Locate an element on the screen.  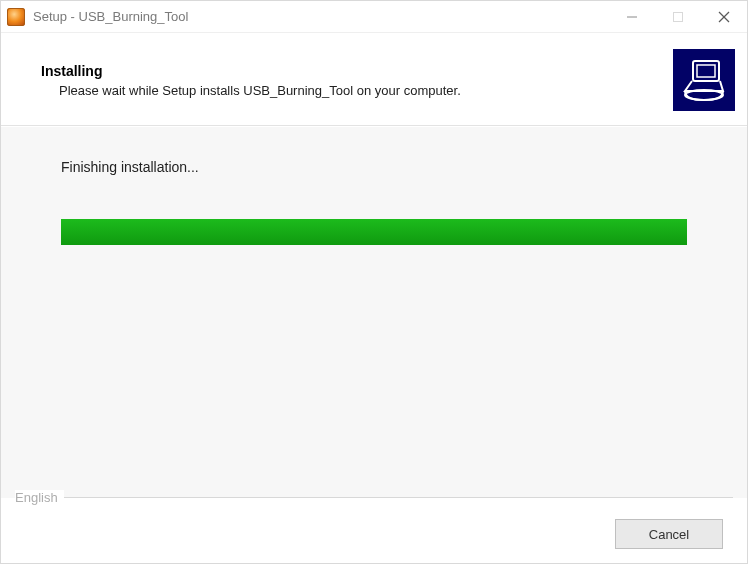
close-icon is located at coordinates (724, 17).